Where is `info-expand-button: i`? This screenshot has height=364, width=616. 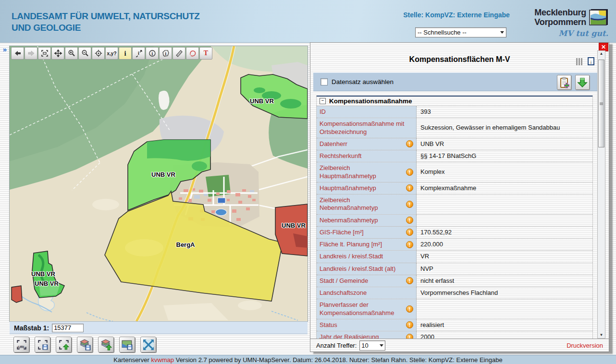 info-expand-button: i is located at coordinates (138, 53).